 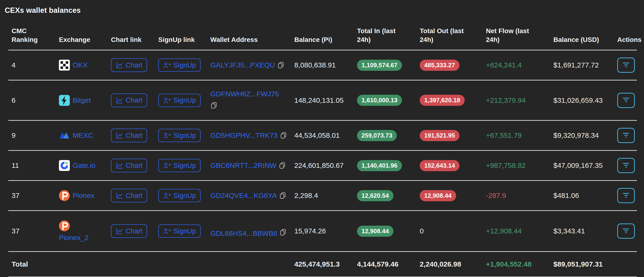 What do you see at coordinates (80, 65) in the screenshot?
I see `exchange-link: OKX` at bounding box center [80, 65].